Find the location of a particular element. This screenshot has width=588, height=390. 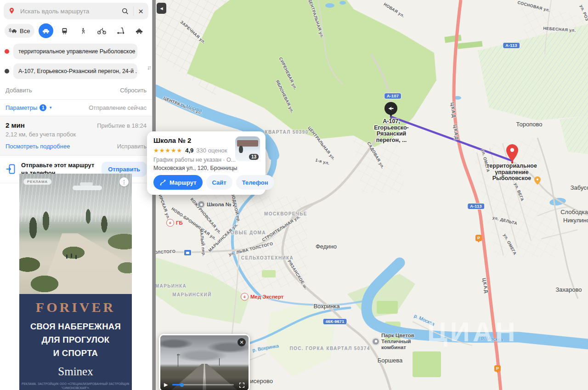

scooter-icon is located at coordinates (120, 31).